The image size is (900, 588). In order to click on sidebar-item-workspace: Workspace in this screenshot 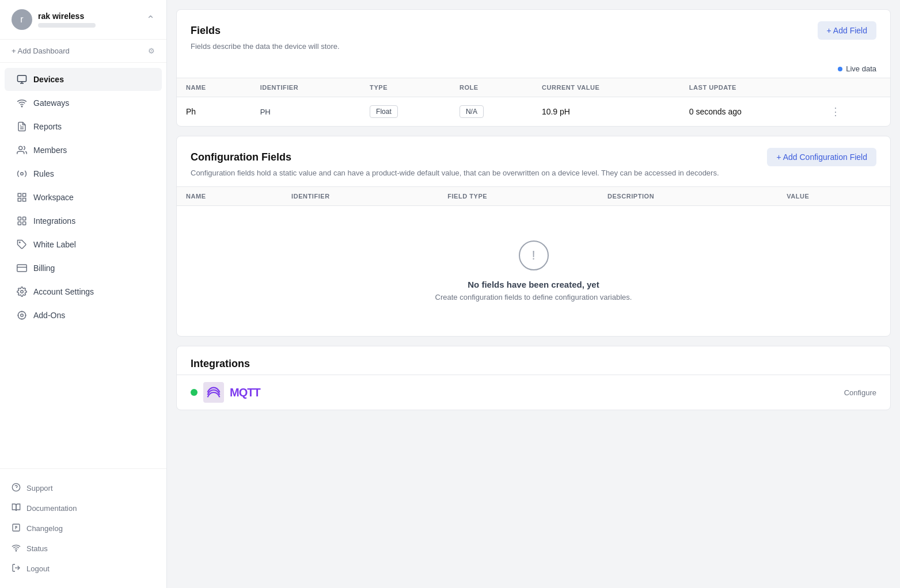, I will do `click(83, 197)`.